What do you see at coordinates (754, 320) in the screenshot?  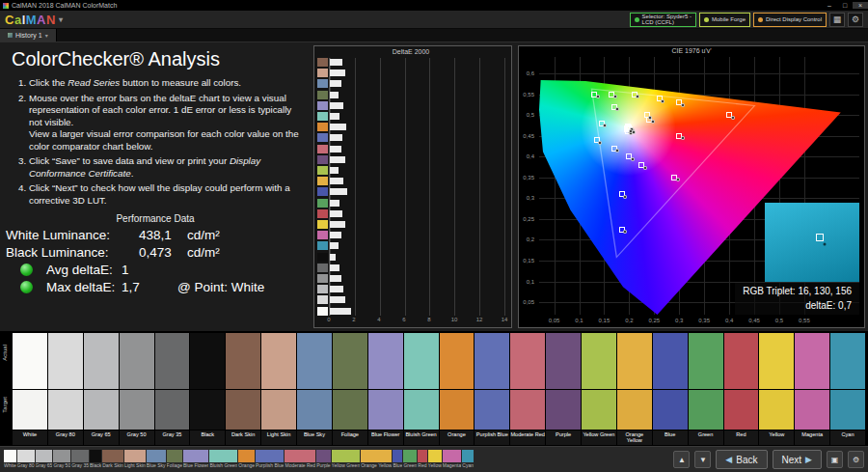 I see `cie-xtick: 0,45` at bounding box center [754, 320].